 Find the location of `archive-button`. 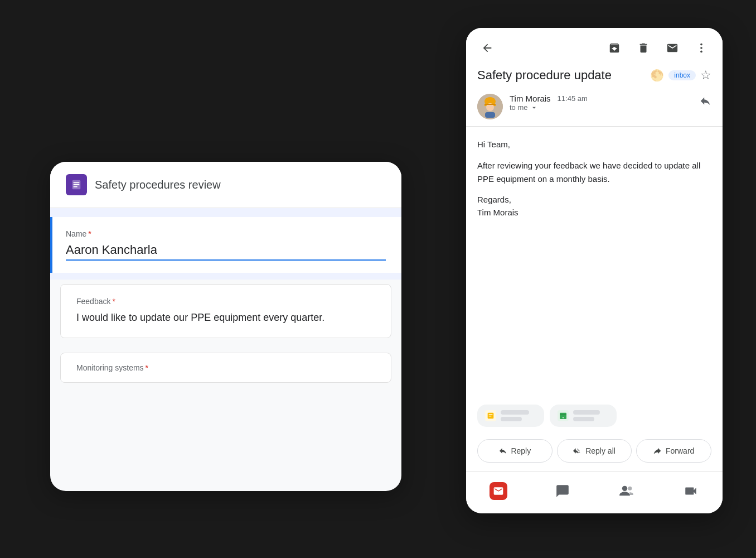

archive-button is located at coordinates (614, 48).